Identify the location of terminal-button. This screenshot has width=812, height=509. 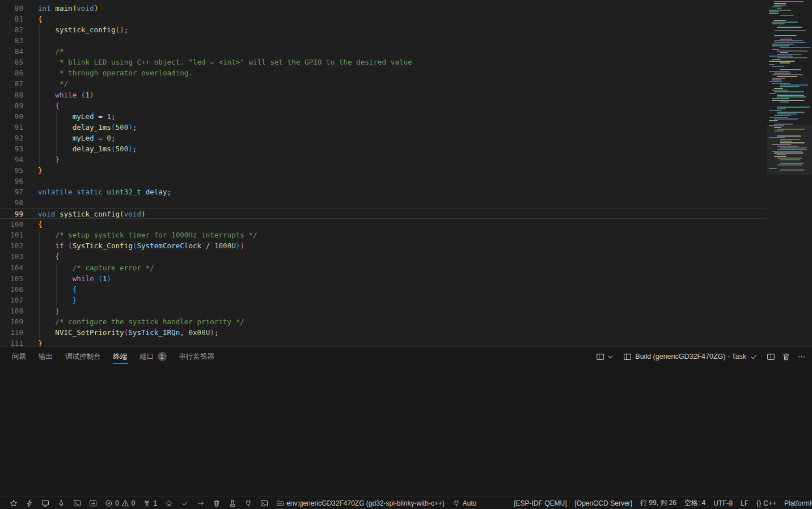
(77, 503).